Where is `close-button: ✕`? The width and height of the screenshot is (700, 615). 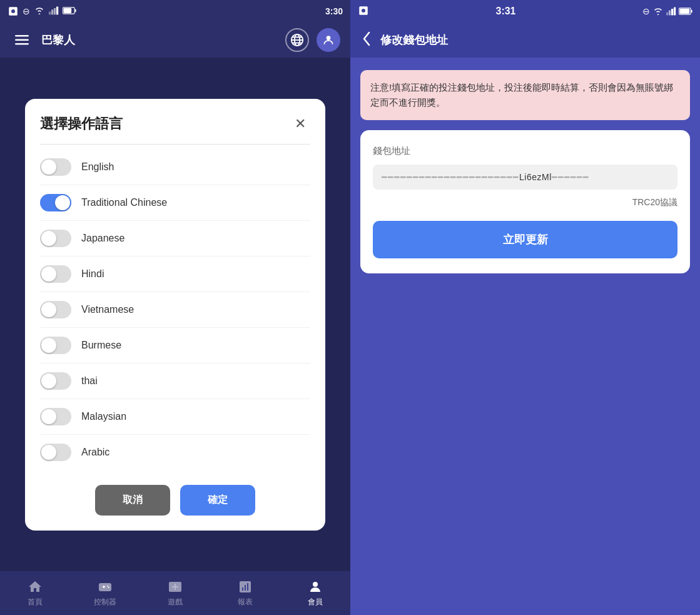
close-button: ✕ is located at coordinates (300, 124).